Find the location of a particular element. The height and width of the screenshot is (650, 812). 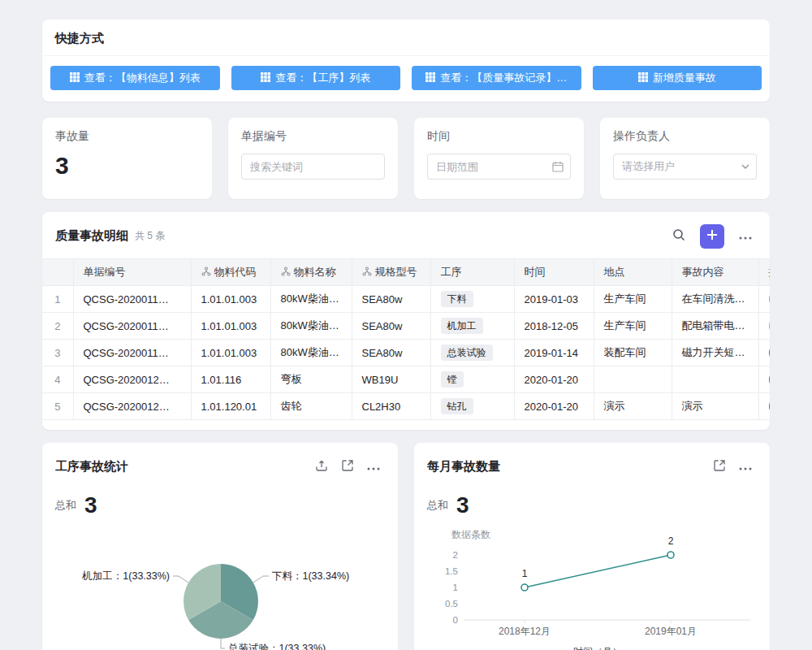

process-pie-chart: 机加工：1(33.33%) 下料：1(33.34%) 总装试验：1(33.33%… is located at coordinates (220, 588).